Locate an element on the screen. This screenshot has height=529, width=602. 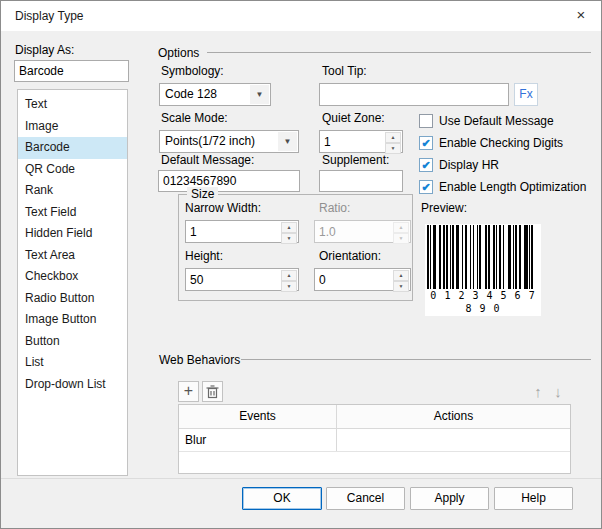
move-up-button: ↑ is located at coordinates (538, 392).